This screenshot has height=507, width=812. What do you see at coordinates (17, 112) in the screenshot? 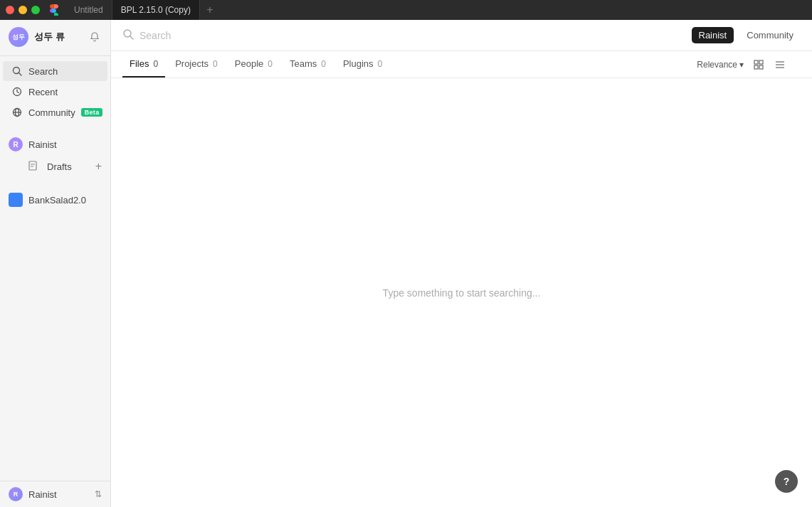
I see `community-icon` at bounding box center [17, 112].